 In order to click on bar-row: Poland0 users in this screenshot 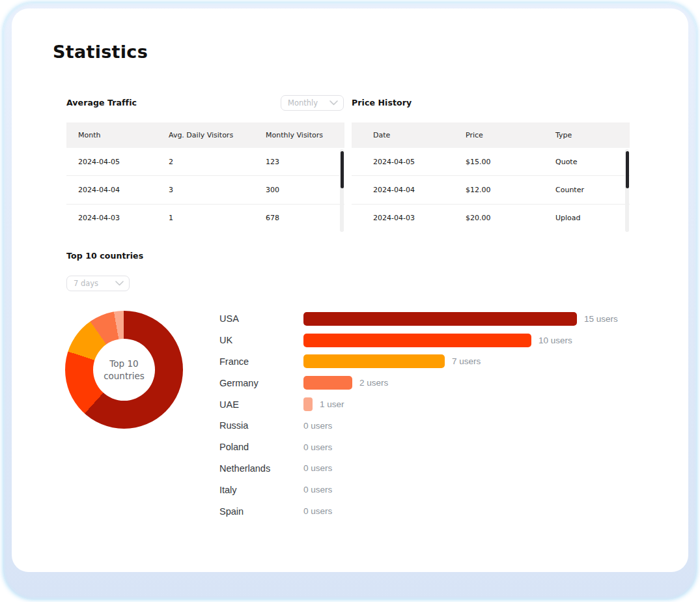, I will do `click(431, 447)`.